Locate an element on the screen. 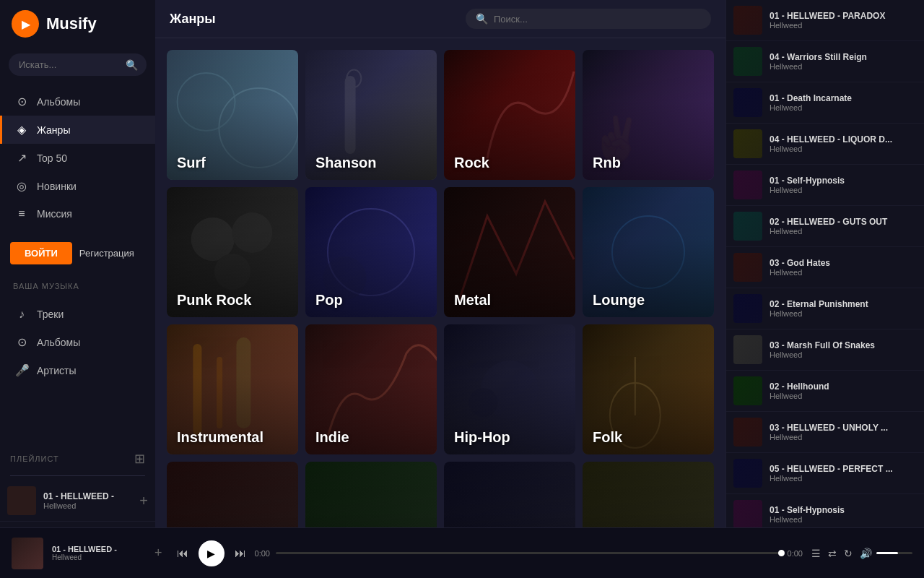 The height and width of the screenshot is (578, 924). my-albums-icon: ⊙ is located at coordinates (22, 342).